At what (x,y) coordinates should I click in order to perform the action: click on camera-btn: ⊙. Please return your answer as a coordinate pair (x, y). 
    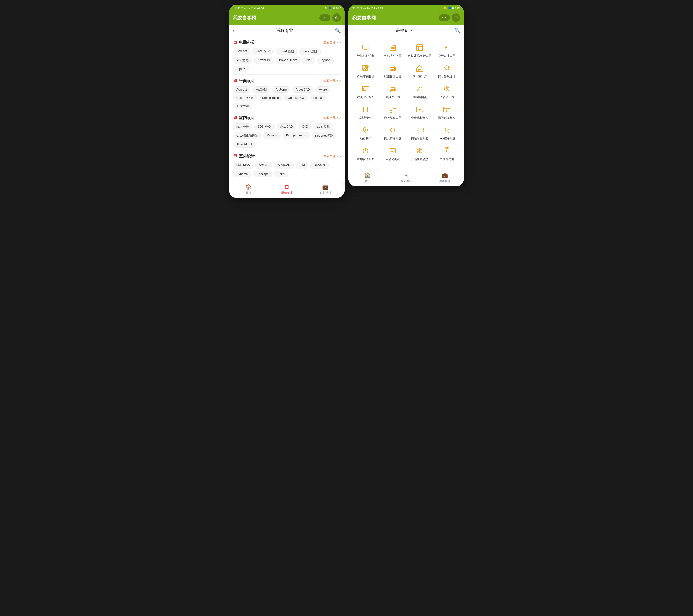
    Looking at the image, I should click on (336, 18).